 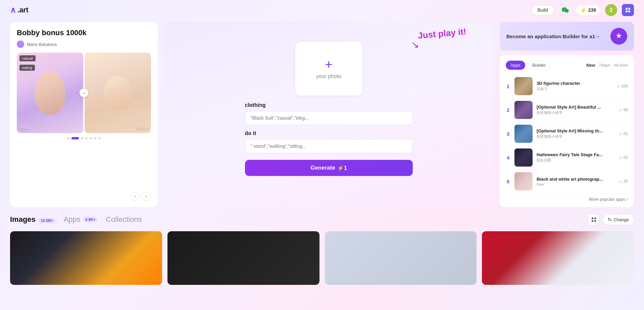 What do you see at coordinates (23, 10) in the screenshot?
I see `logo-text: .art` at bounding box center [23, 10].